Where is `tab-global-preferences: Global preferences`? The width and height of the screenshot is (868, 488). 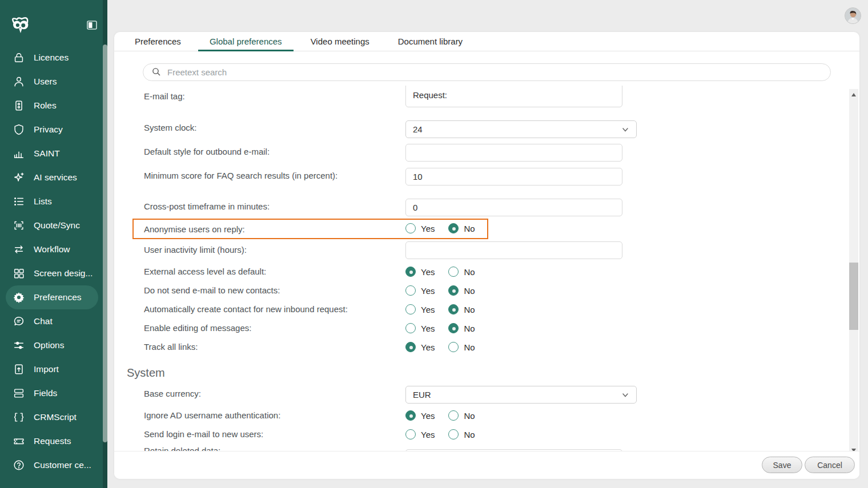 tab-global-preferences: Global preferences is located at coordinates (246, 41).